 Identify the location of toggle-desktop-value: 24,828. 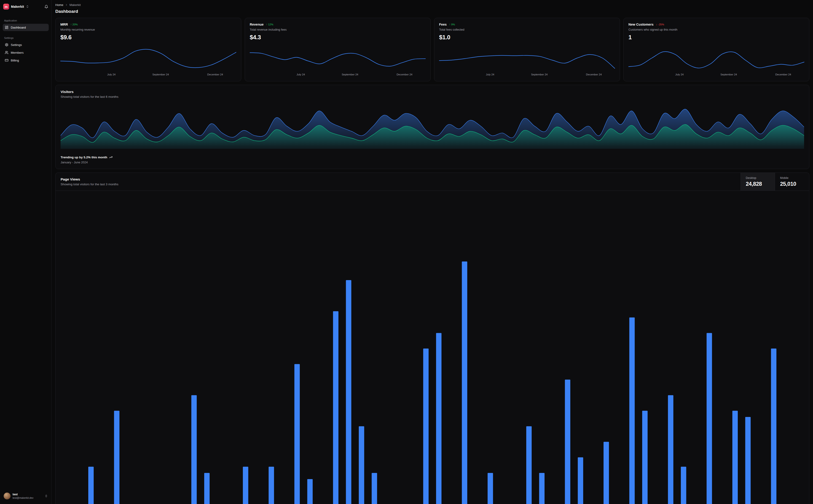
(758, 184).